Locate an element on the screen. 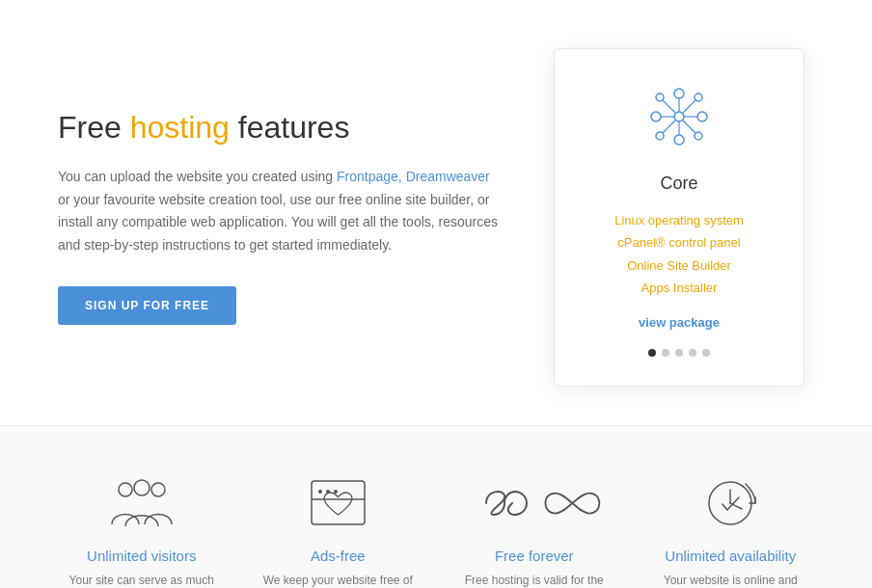 This screenshot has width=872, height=588. page-heading: Free hosting features is located at coordinates (282, 127).